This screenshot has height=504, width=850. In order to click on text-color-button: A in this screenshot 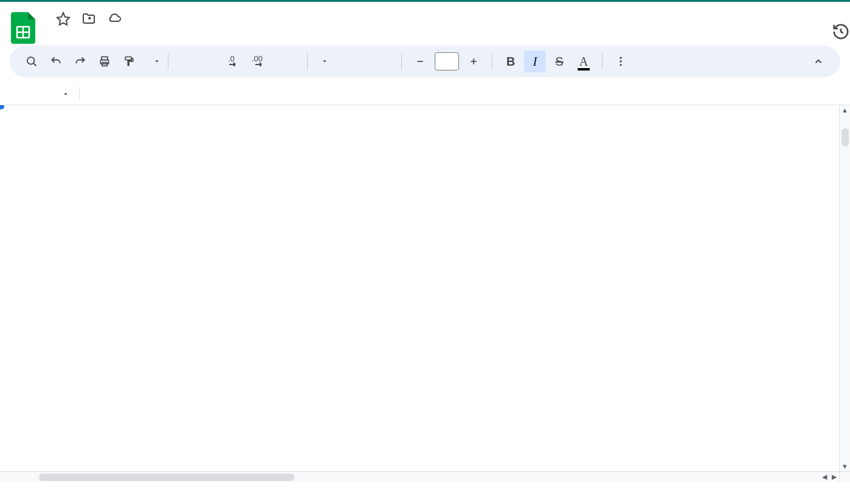, I will do `click(584, 61)`.